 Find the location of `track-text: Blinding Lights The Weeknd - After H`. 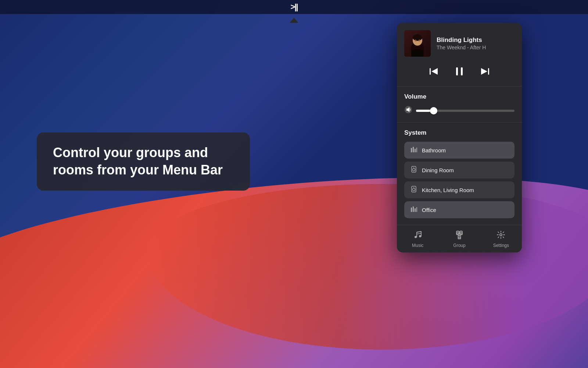

track-text: Blinding Lights The Weeknd - After H is located at coordinates (476, 43).